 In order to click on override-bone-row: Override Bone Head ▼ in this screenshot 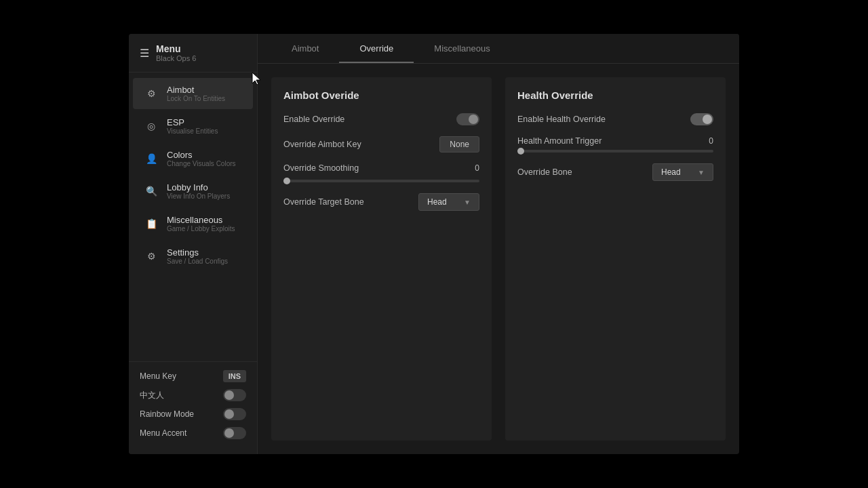, I will do `click(616, 172)`.